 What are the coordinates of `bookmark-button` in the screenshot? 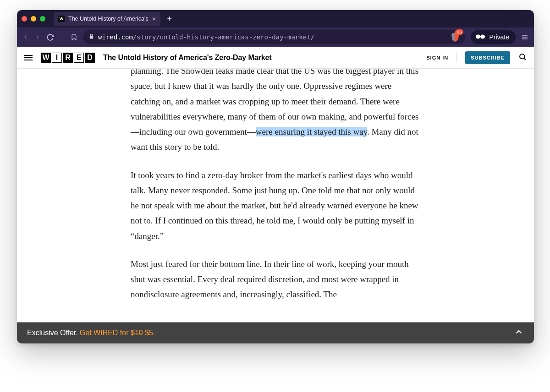 It's located at (74, 38).